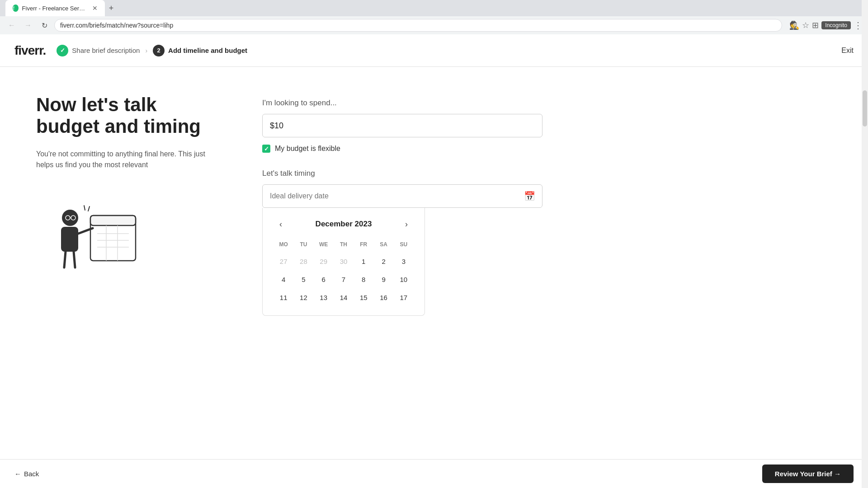 This screenshot has width=868, height=488. What do you see at coordinates (858, 25) in the screenshot?
I see `menu-icon: ⋮` at bounding box center [858, 25].